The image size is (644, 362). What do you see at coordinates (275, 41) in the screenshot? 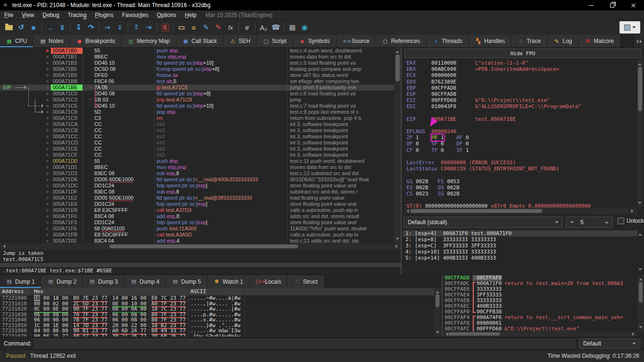
I see `tab-script: ▢Script` at bounding box center [275, 41].